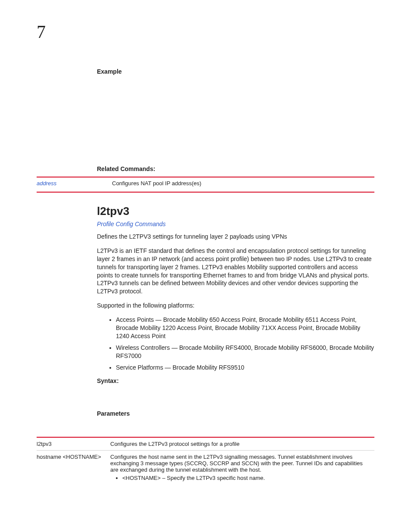  Describe the element at coordinates (206, 461) in the screenshot. I see `parameters-table: l2tpv3 Configures the L2TPv3 protocol se…` at that location.